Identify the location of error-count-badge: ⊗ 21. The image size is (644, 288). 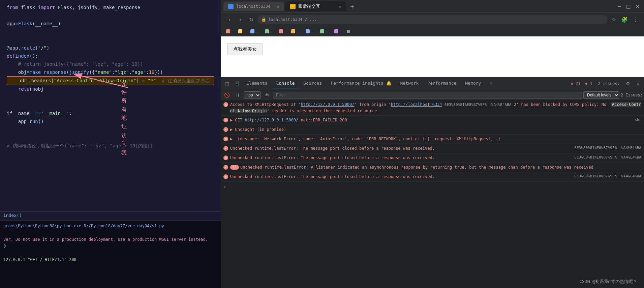
(576, 84).